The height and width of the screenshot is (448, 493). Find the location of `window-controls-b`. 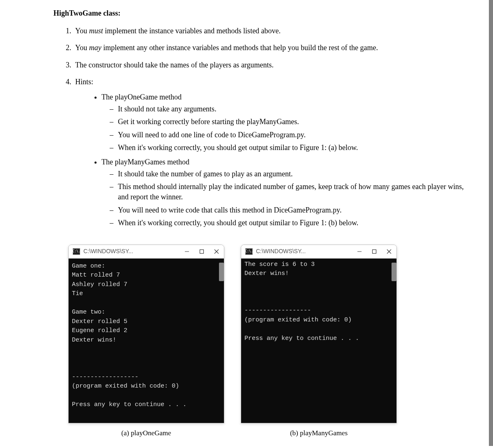

window-controls-b is located at coordinates (374, 252).